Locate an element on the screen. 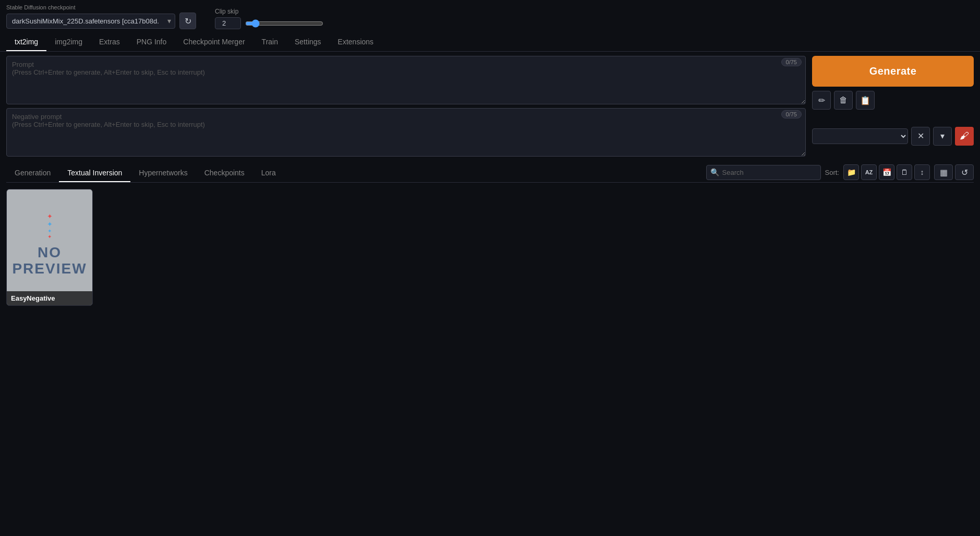  checkpoint-select-wrapper: darkSushiMixMix_225D.safetensors [cca17b… is located at coordinates (91, 21).